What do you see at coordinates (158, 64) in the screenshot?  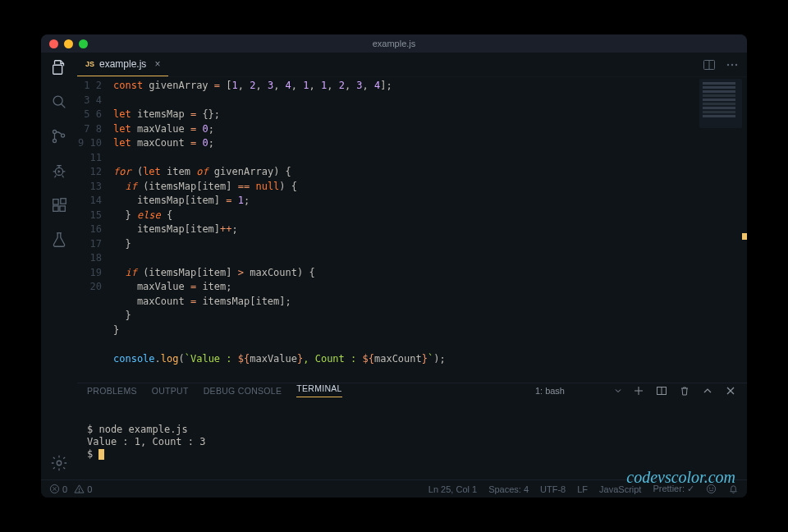 I see `close-tab-icon: ×` at bounding box center [158, 64].